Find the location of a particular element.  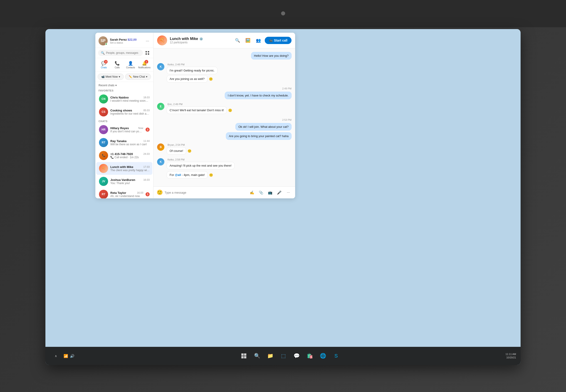

contacts-label: Contacts is located at coordinates (130, 68).